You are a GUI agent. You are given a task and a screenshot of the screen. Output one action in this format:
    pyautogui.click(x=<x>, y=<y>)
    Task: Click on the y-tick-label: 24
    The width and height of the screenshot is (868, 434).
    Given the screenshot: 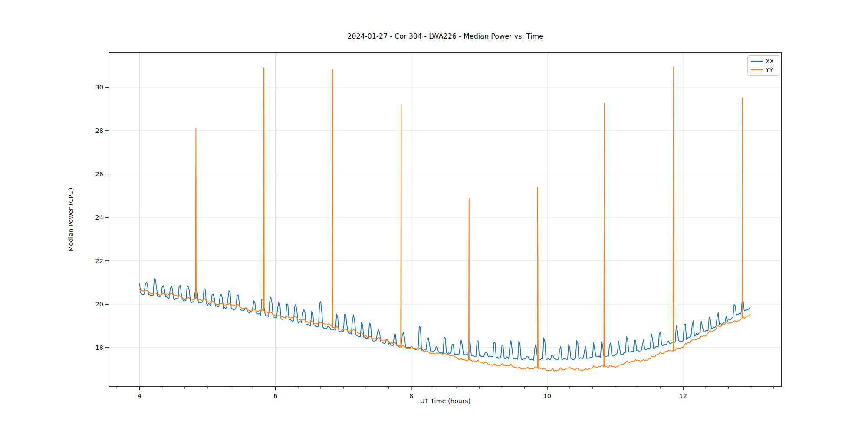 What is the action you would take?
    pyautogui.click(x=99, y=217)
    